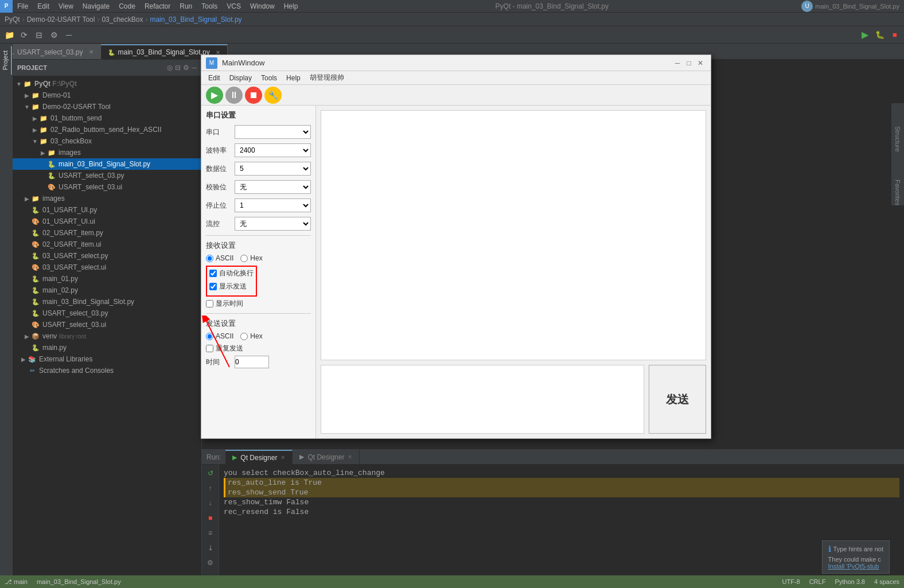  I want to click on breadcrumb-part-1: Demo-02-USART Tool, so click(61, 20).